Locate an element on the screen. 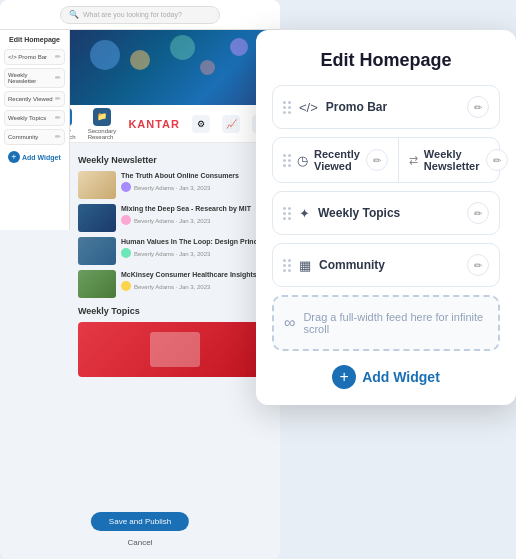 Image resolution: width=516 pixels, height=559 pixels. secondary-research-icon: 📁 is located at coordinates (102, 116).